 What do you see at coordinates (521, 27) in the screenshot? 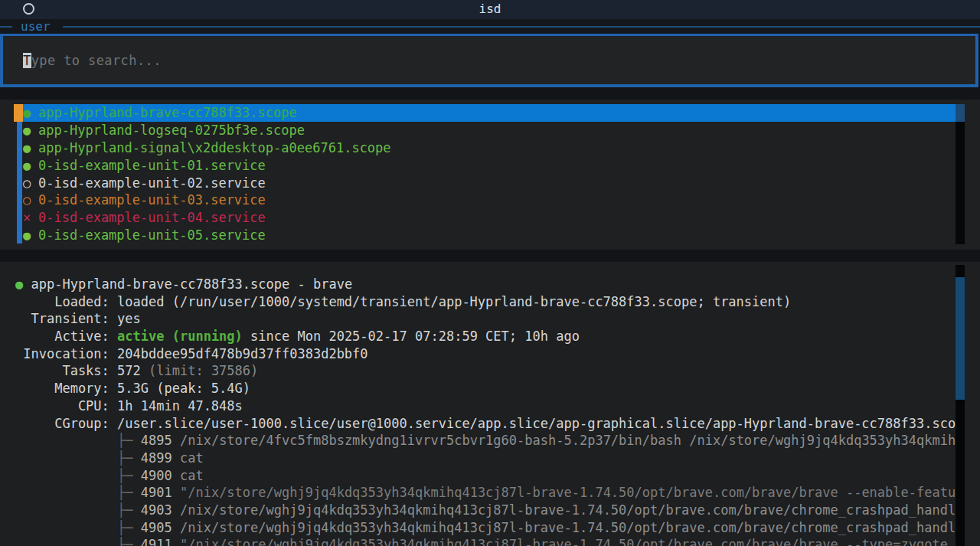
I see `tab-border-line` at bounding box center [521, 27].